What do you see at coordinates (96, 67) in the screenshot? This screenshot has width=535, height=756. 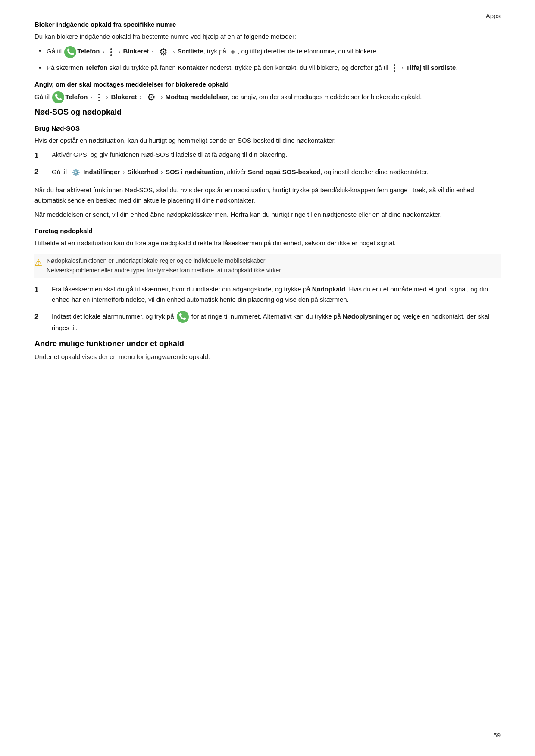 I see `telefon-label-2: Telefon` at bounding box center [96, 67].